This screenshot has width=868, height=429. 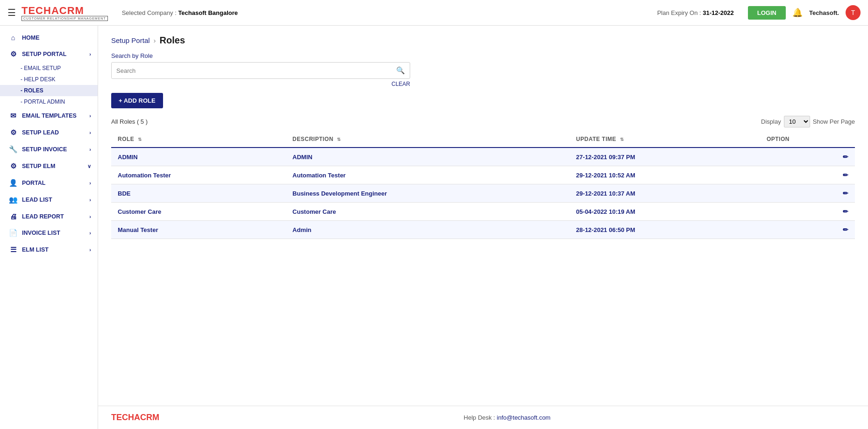 What do you see at coordinates (49, 102) in the screenshot?
I see `sidebar-item-portal-admin: - PORTAL ADMIN` at bounding box center [49, 102].